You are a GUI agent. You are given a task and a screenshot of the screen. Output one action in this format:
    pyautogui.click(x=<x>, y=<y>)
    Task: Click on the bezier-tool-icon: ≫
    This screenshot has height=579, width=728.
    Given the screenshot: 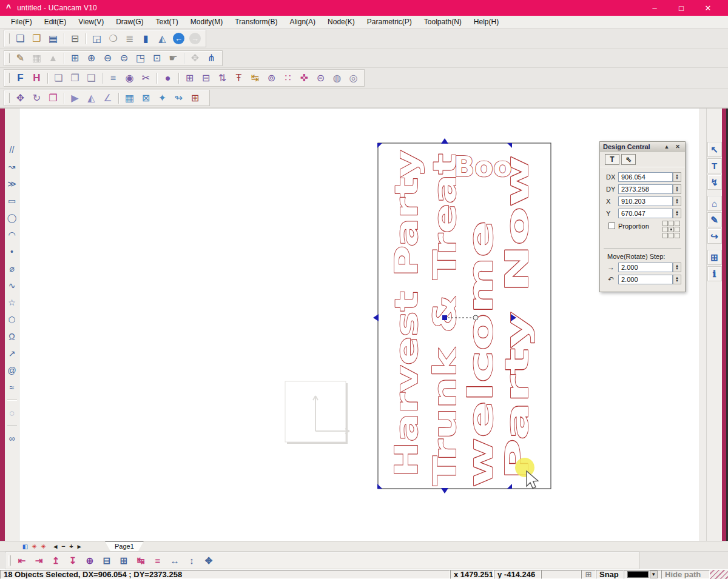 What is the action you would take?
    pyautogui.click(x=12, y=184)
    